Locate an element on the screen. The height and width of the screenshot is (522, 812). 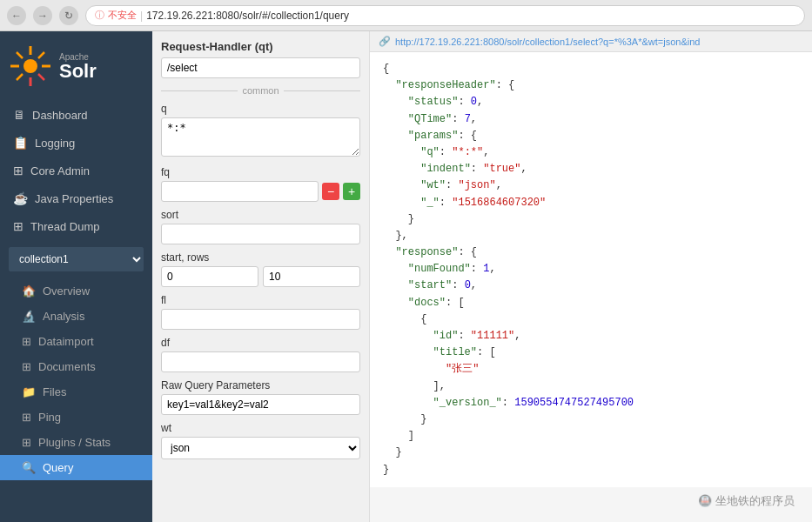
wt-select: json xml csv is located at coordinates (261, 448).